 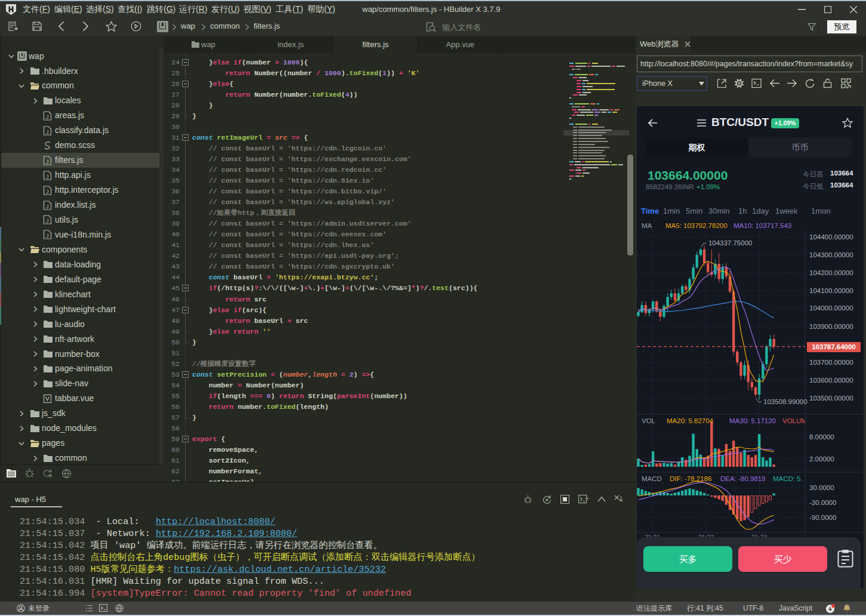 What do you see at coordinates (731, 243) in the screenshot?
I see `svg-text: 104337.75000` at bounding box center [731, 243].